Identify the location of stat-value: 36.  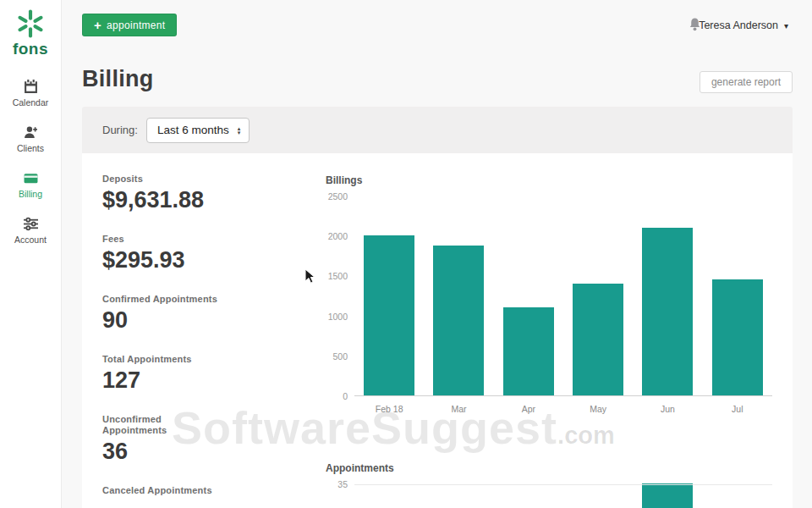
(162, 451).